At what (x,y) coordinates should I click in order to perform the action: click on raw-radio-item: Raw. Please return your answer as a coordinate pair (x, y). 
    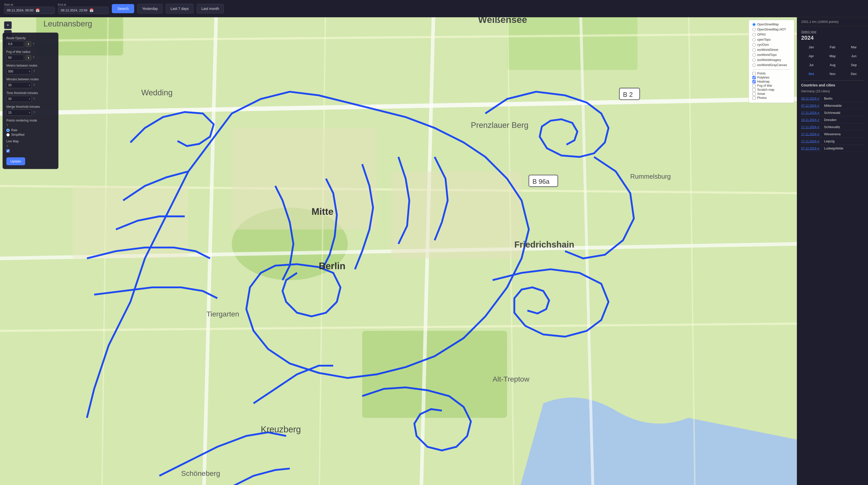
    Looking at the image, I should click on (30, 130).